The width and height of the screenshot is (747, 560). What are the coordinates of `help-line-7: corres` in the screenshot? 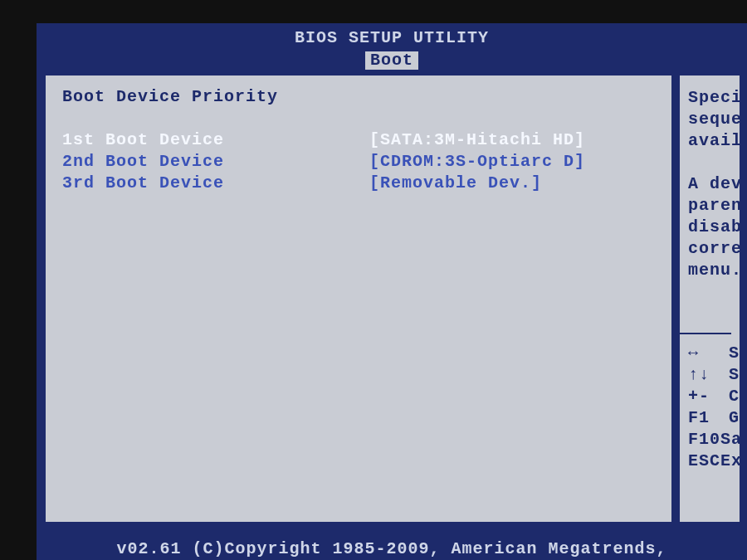 It's located at (714, 249).